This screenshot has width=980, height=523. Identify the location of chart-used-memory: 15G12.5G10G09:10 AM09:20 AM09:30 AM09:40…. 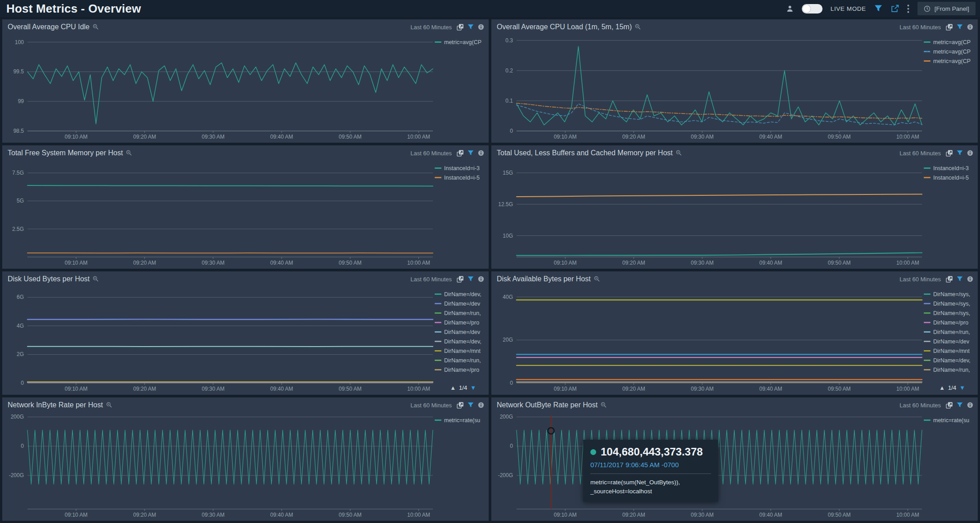
(734, 214).